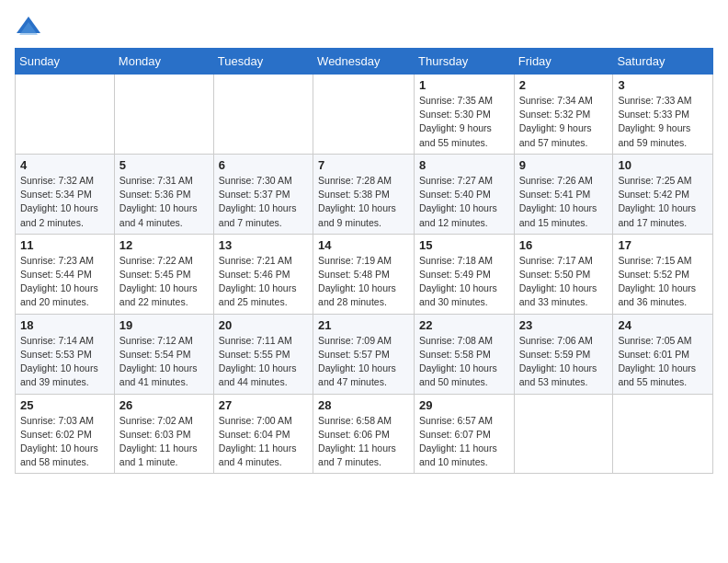  Describe the element at coordinates (563, 274) in the screenshot. I see `calendar-cell: 16Sunrise: 7:17 AMSunset: 5:50 PMDayligh…` at that location.